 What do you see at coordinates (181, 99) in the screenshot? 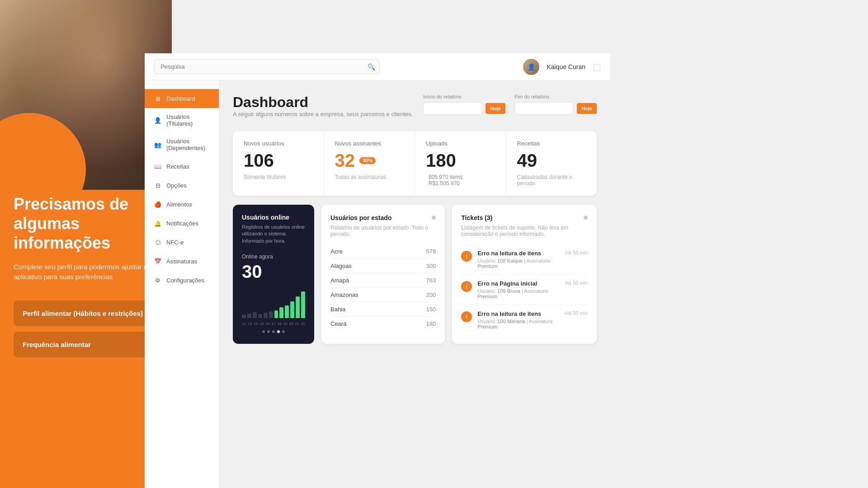
I see `sidebar-item-label: Dashboard` at bounding box center [181, 99].